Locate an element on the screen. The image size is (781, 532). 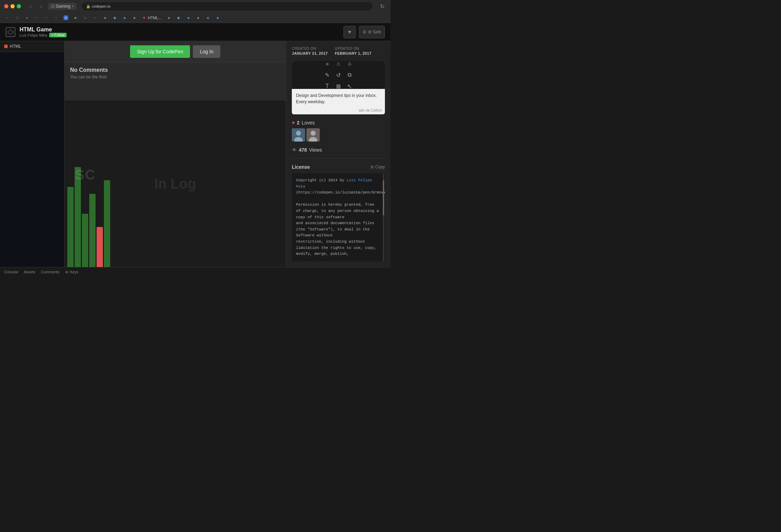
game-bar-active is located at coordinates (100, 247).